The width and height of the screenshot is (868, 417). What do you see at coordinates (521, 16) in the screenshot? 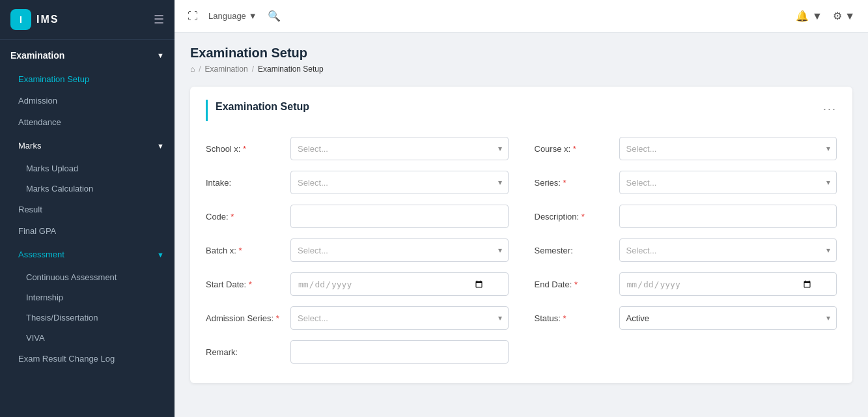
I see `topbar: ⛶ Language ▼ 🔍 🔔 ▼ ⚙ ▼` at bounding box center [521, 16].